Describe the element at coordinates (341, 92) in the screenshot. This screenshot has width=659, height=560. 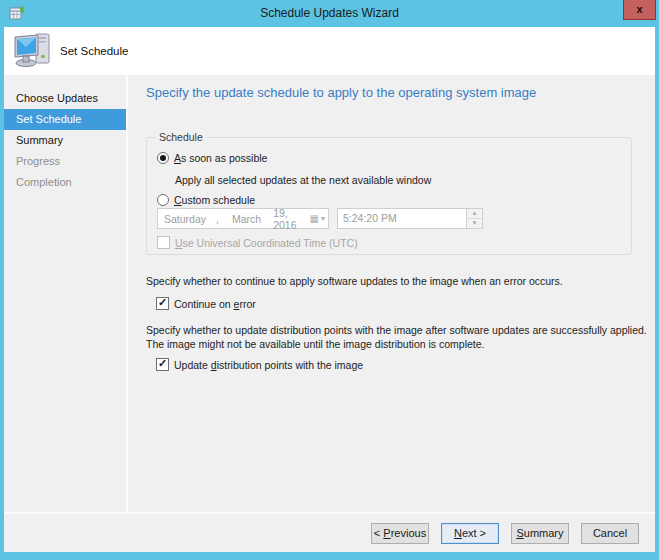
I see `page-heading: Specify the update schedule to apply to …` at that location.